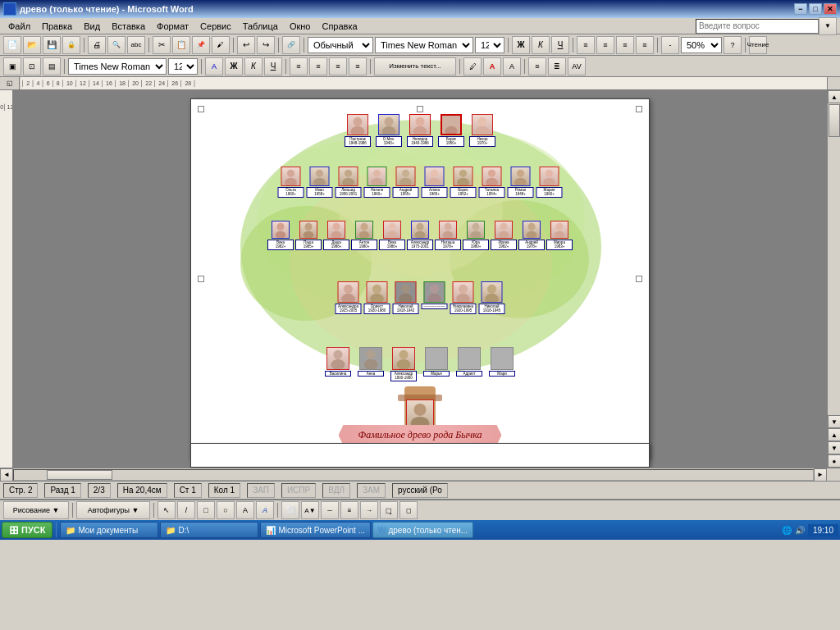  I want to click on hscroll-thumb, so click(80, 475).